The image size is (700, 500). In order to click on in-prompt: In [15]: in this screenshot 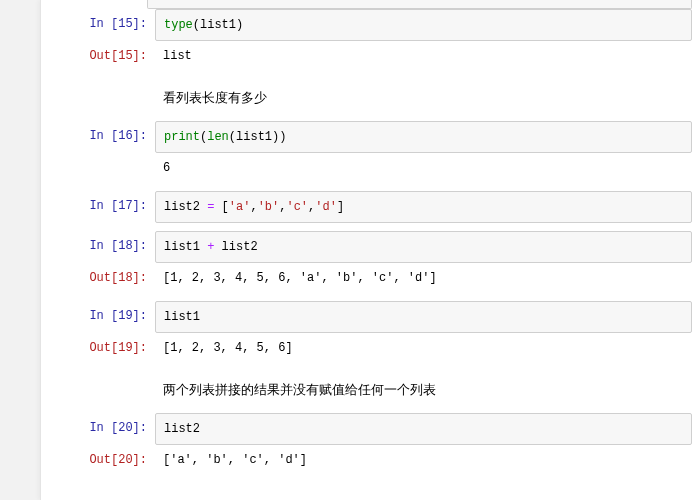, I will do `click(98, 24)`.